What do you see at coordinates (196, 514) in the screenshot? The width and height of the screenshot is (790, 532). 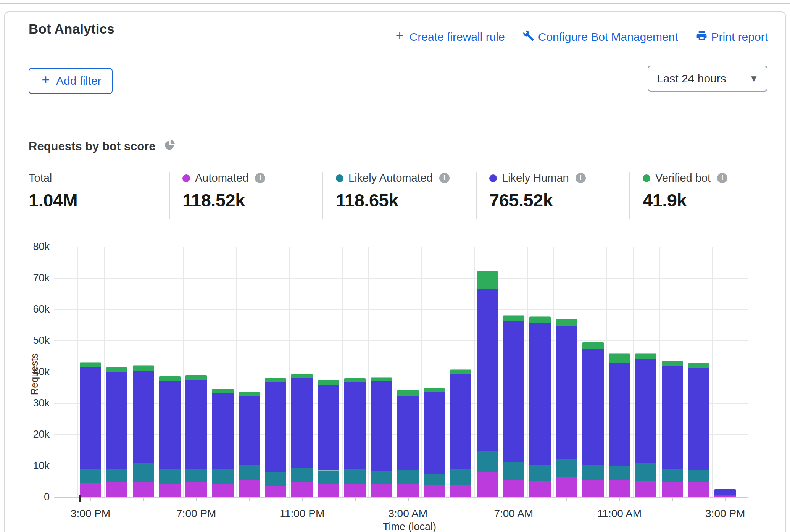 I see `x-tick-label: 7:00 PM` at bounding box center [196, 514].